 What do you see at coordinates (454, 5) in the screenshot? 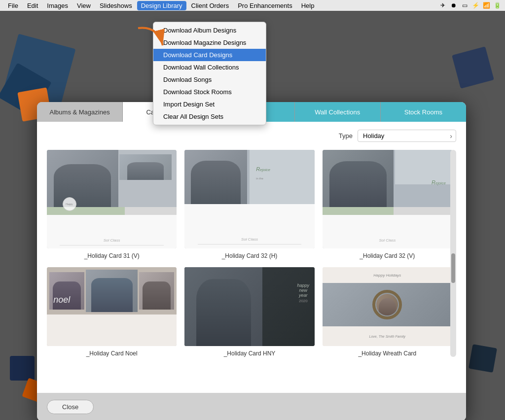
I see `record-icon: ⏺` at bounding box center [454, 5].